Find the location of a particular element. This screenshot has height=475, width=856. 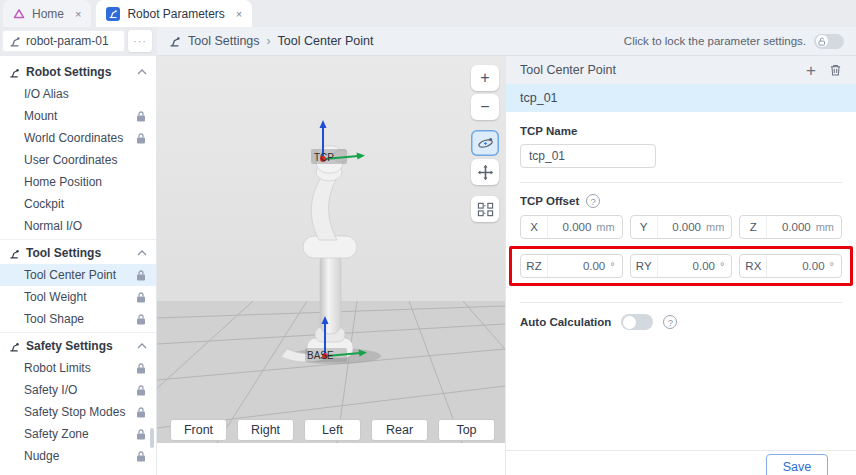

sidebar-item-safety-io: Safety I/O is located at coordinates (78, 390).